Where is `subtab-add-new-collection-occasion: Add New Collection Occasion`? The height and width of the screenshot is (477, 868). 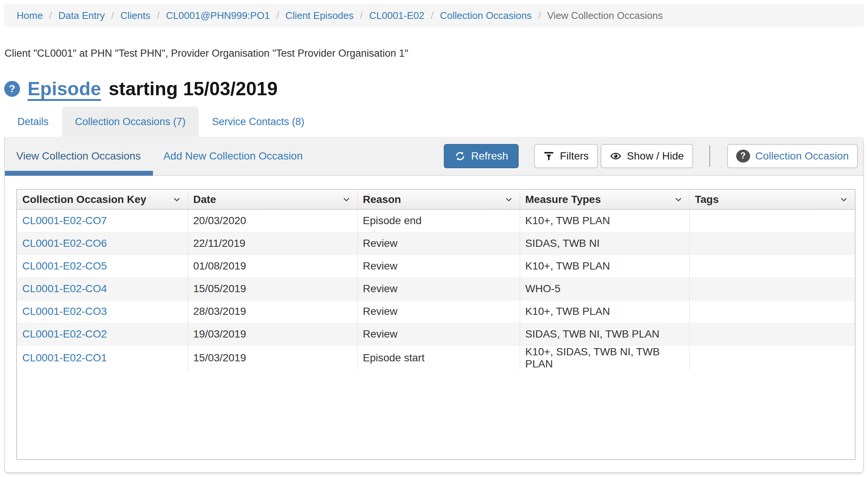 subtab-add-new-collection-occasion: Add New Collection Occasion is located at coordinates (233, 156).